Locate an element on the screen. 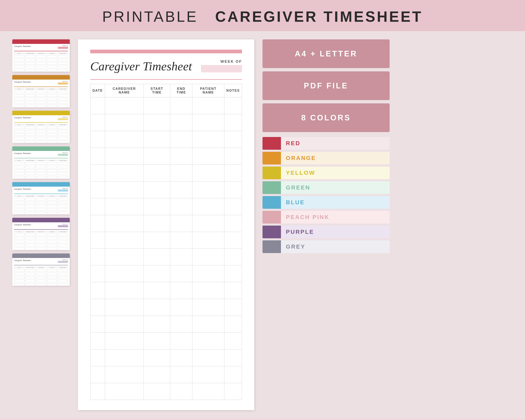 This screenshot has width=525, height=420. color-label: PURPLE is located at coordinates (300, 232).